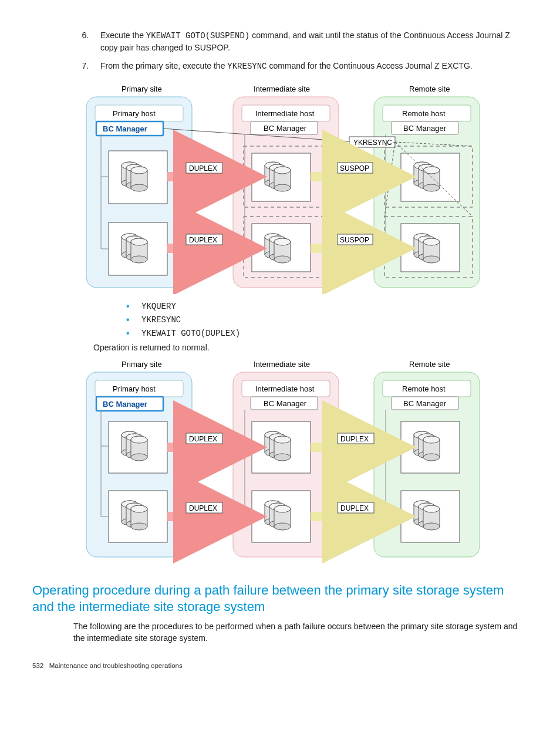 The height and width of the screenshot is (746, 560). I want to click on step-text: From the primary site, execute the, so click(164, 66).